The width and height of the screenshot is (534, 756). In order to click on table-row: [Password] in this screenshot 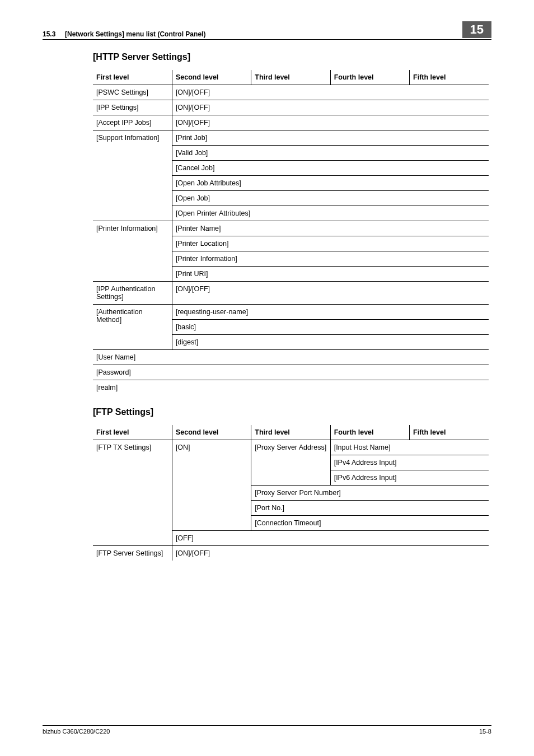, I will do `click(291, 373)`.